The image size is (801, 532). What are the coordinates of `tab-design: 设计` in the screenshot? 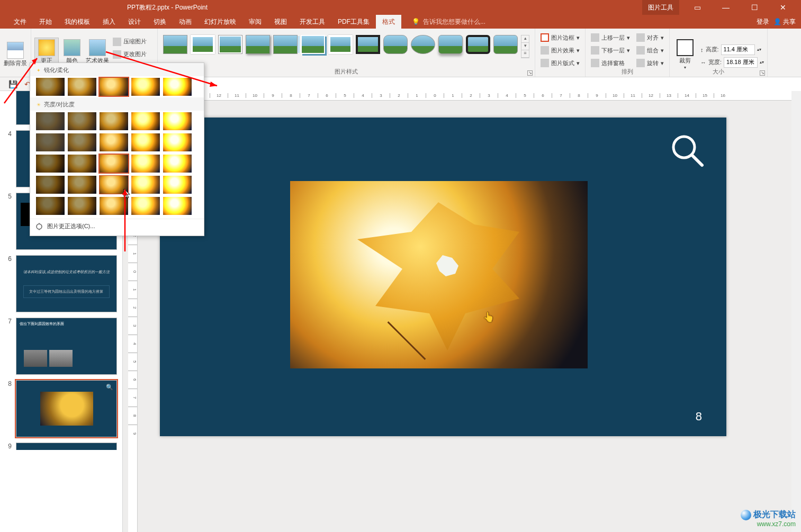 It's located at (134, 22).